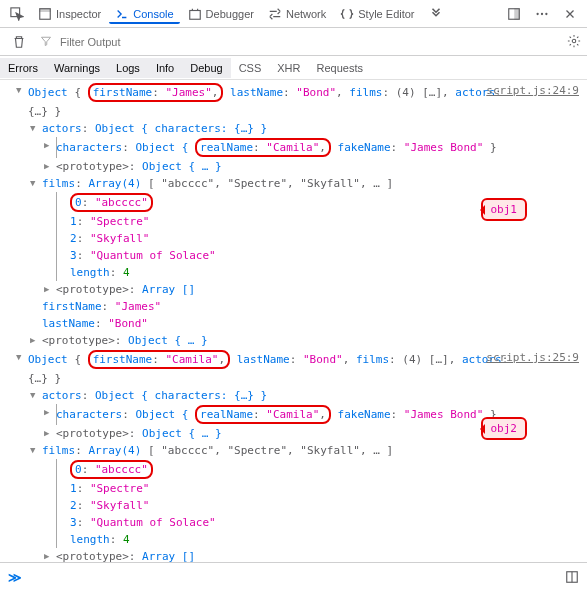 This screenshot has height=592, width=587. What do you see at coordinates (23, 68) in the screenshot?
I see `cat-errors: Errors` at bounding box center [23, 68].